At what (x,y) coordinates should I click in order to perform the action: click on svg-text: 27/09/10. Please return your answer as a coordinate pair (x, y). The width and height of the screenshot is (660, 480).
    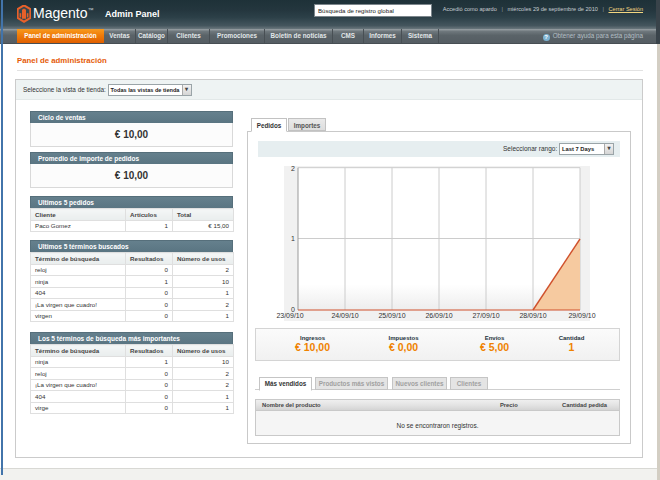
    Looking at the image, I should click on (486, 316).